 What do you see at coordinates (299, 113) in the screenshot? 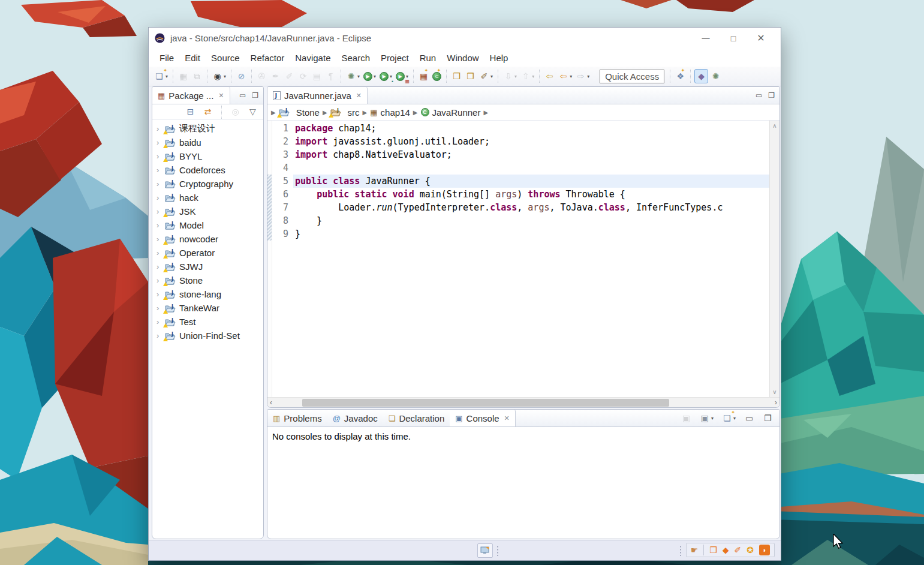
I see `breadcrumb-item-stone: JStone` at bounding box center [299, 113].